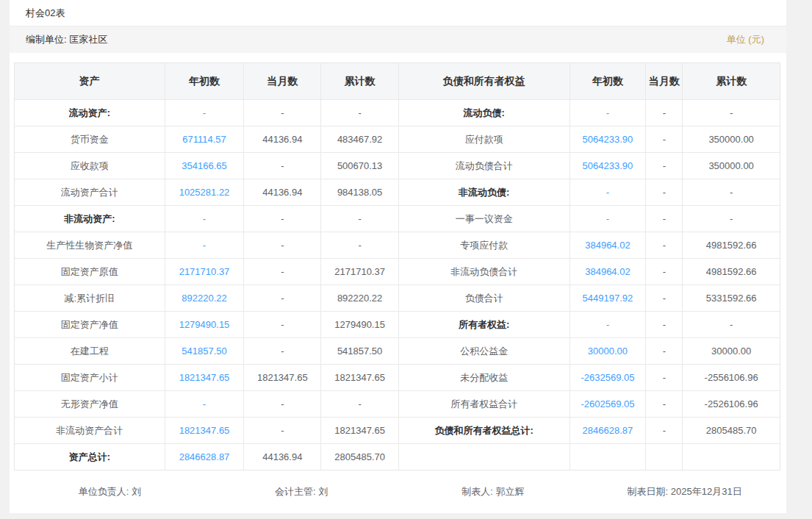 Image resolution: width=812 pixels, height=519 pixels. I want to click on row-label: 固定资产净值, so click(90, 325).